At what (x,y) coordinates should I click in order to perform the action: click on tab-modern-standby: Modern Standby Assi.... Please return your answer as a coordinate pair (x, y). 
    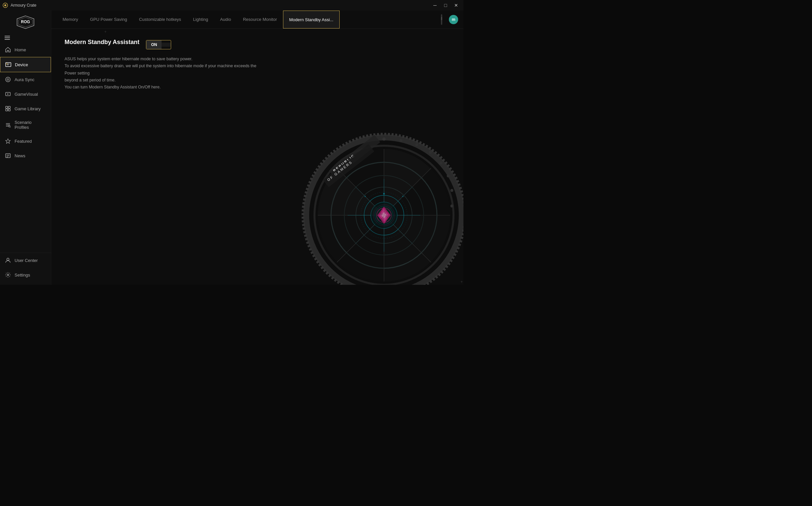
    Looking at the image, I should click on (312, 19).